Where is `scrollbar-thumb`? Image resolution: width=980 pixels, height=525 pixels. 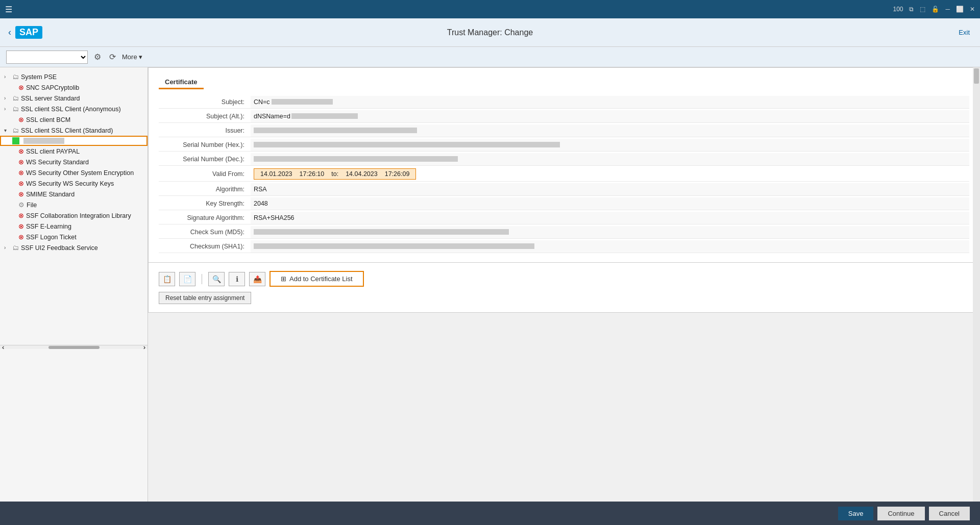 scrollbar-thumb is located at coordinates (976, 76).